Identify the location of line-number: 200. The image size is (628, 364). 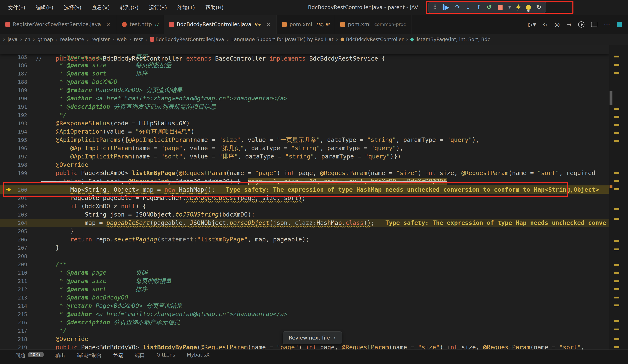
(13, 190).